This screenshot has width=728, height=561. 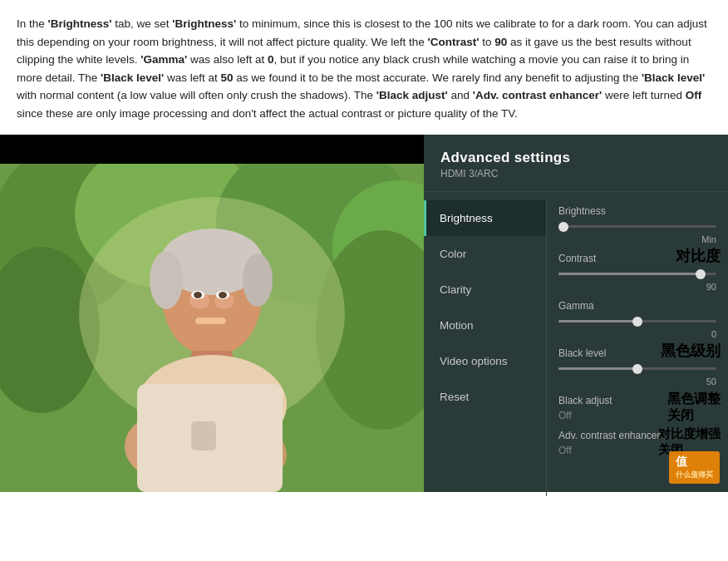 What do you see at coordinates (637, 306) in the screenshot?
I see `setting-gamma-label: Gamma` at bounding box center [637, 306].